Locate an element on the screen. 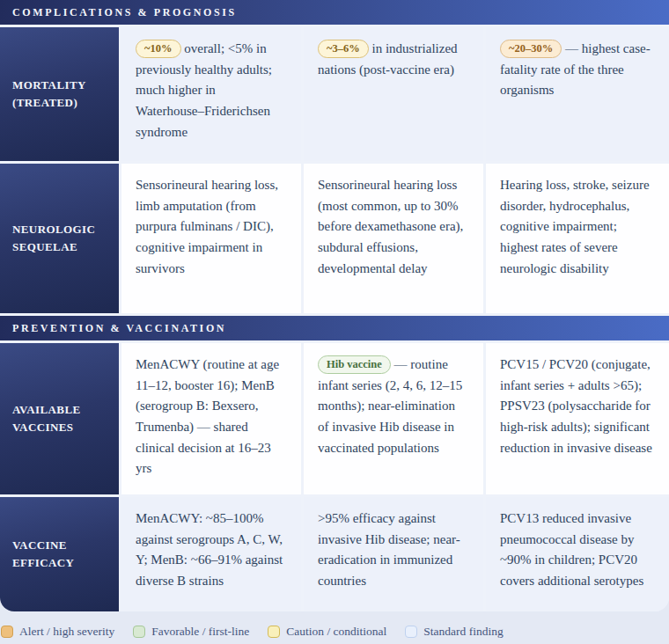 Image resolution: width=669 pixels, height=644 pixels. cell-text: Sensorineural hearing loss, limb amputat… is located at coordinates (207, 227).